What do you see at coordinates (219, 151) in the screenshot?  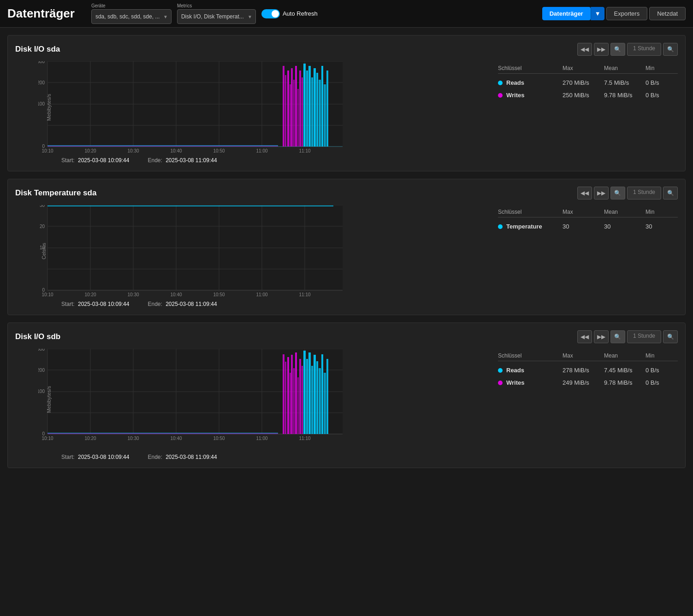 I see `svg-text: 10:50` at bounding box center [219, 151].